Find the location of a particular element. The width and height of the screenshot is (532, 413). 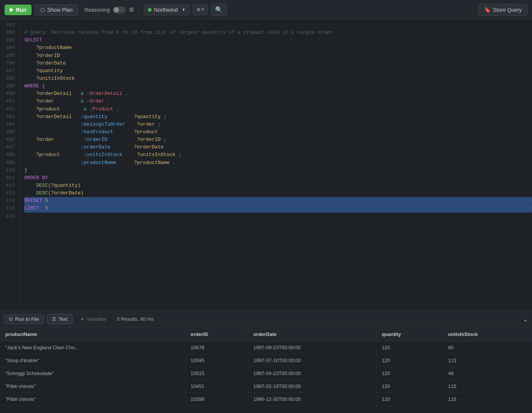

gear-button: ⚙ is located at coordinates (131, 10).